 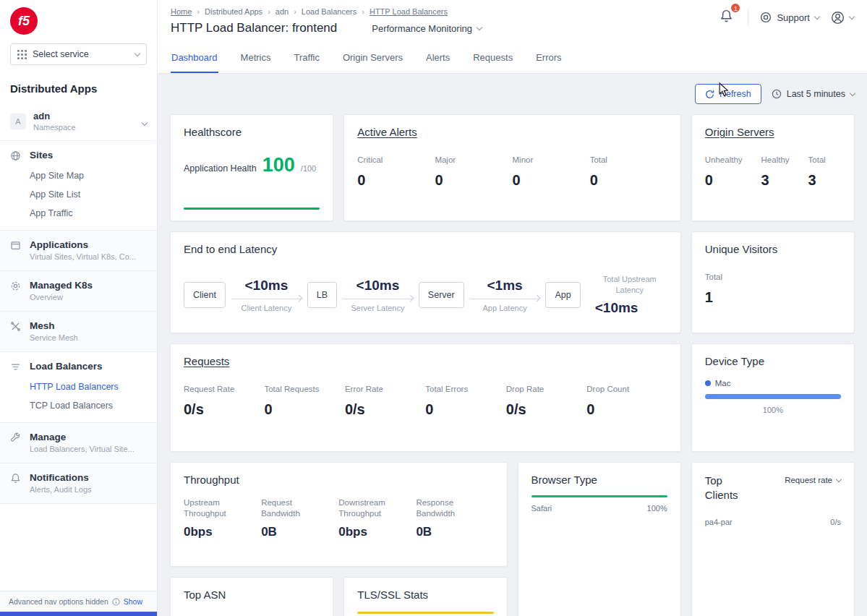 I want to click on stat-label: Error Rate, so click(x=385, y=389).